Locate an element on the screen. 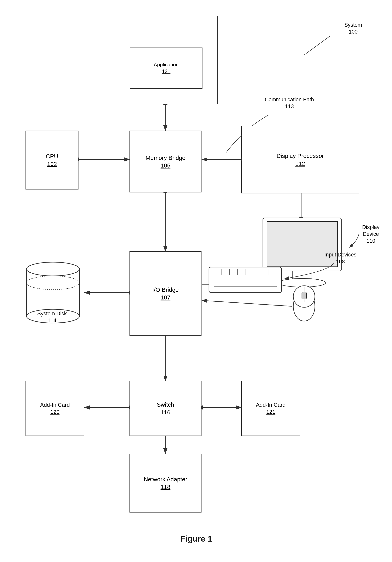 The height and width of the screenshot is (562, 392). switch-label: Switch is located at coordinates (165, 405).